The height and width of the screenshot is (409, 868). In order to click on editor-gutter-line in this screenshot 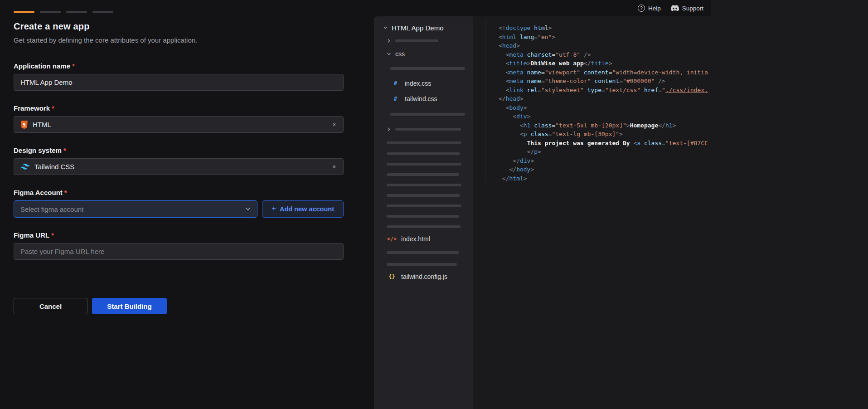, I will do `click(485, 100)`.